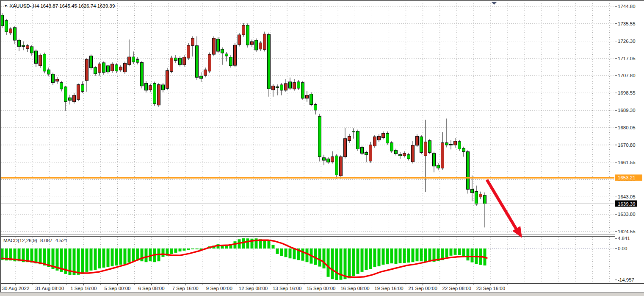 Image resolution: width=644 pixels, height=296 pixels. Describe the element at coordinates (6, 6) in the screenshot. I see `symbol-dropdown-arrow-icon: ▼` at that location.